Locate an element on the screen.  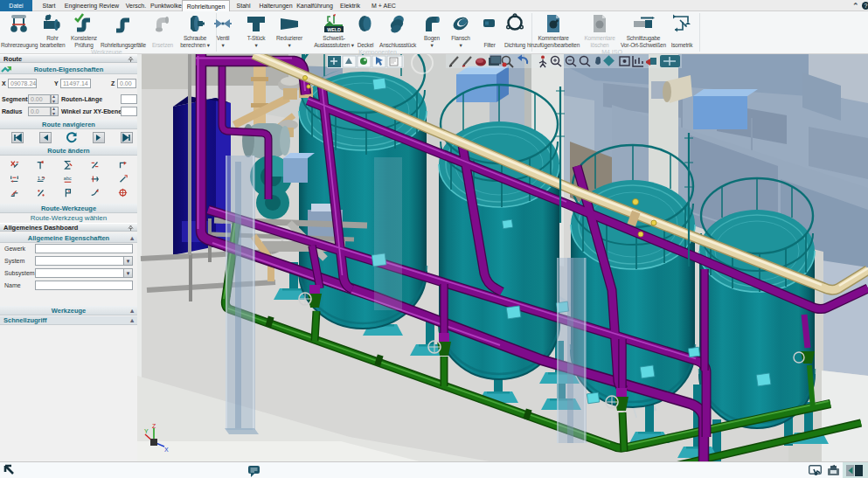
svg-text: Y is located at coordinates (147, 432).